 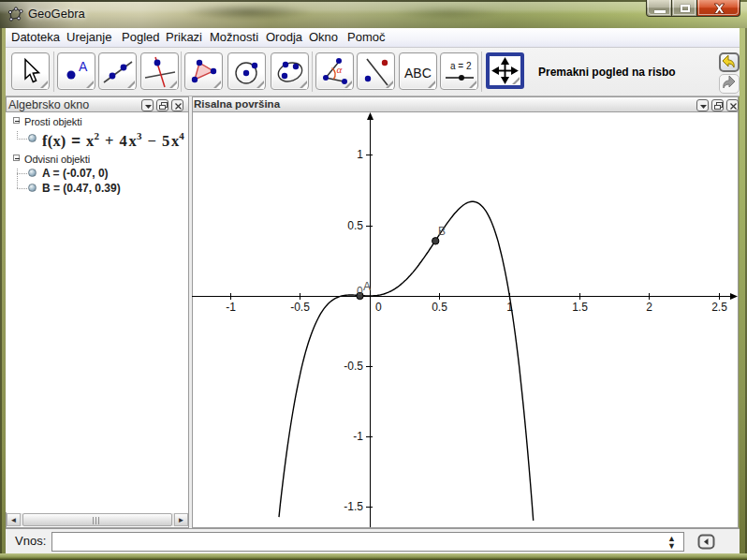 What do you see at coordinates (650, 307) in the screenshot?
I see `svg-text: 2` at bounding box center [650, 307].